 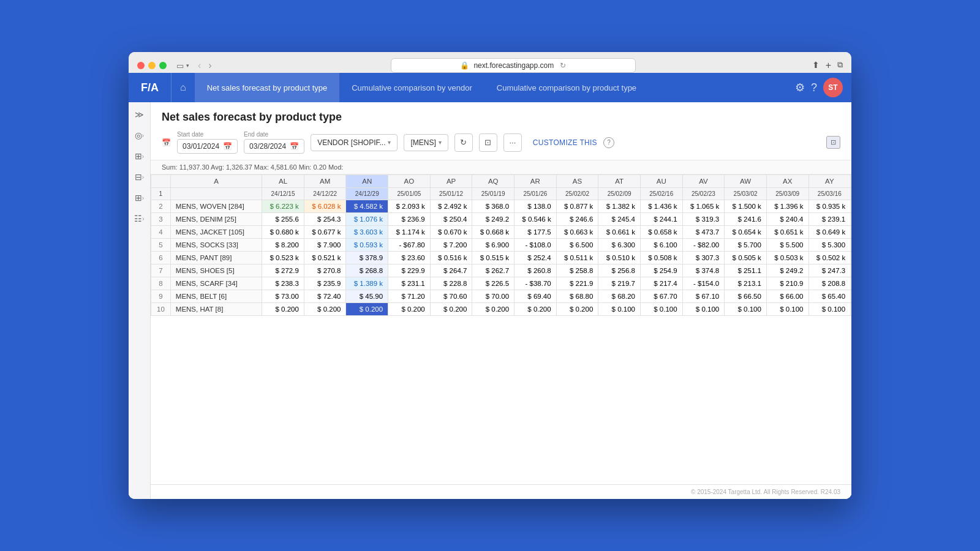 I want to click on data-cell: $ 1.389 k, so click(x=368, y=284).